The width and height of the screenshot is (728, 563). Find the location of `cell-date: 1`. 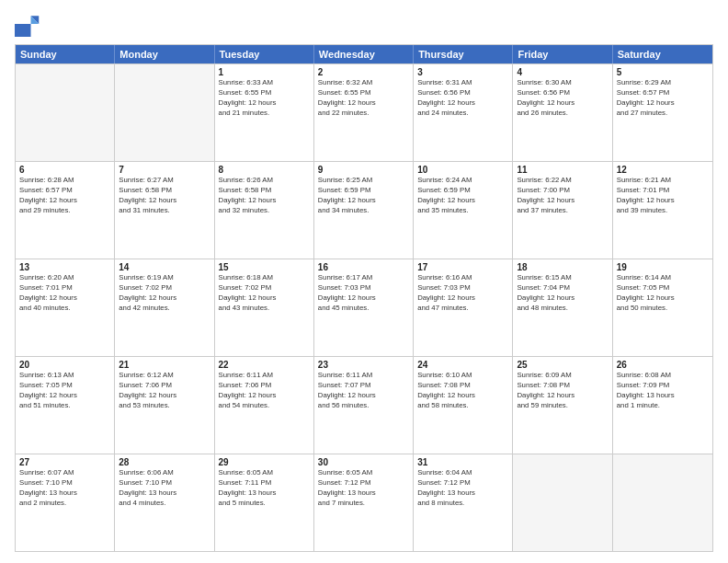

cell-date: 1 is located at coordinates (265, 72).